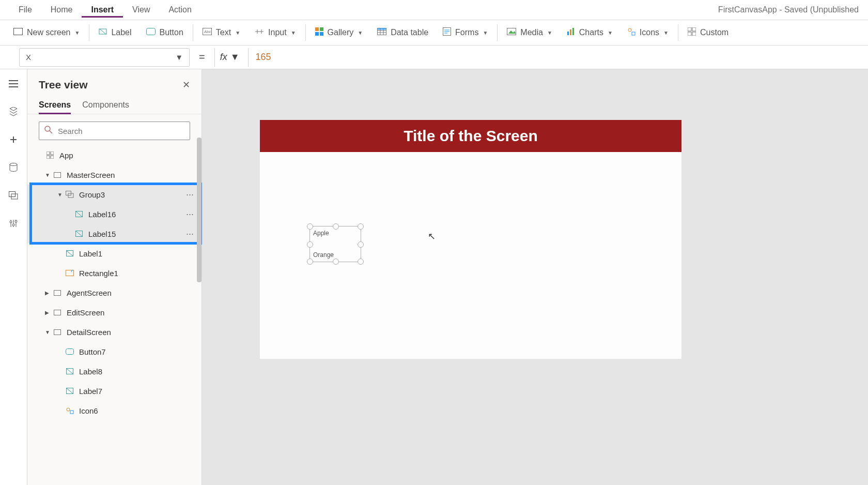 This screenshot has width=868, height=485. I want to click on screen-title-bar: Title of the Screen, so click(471, 136).